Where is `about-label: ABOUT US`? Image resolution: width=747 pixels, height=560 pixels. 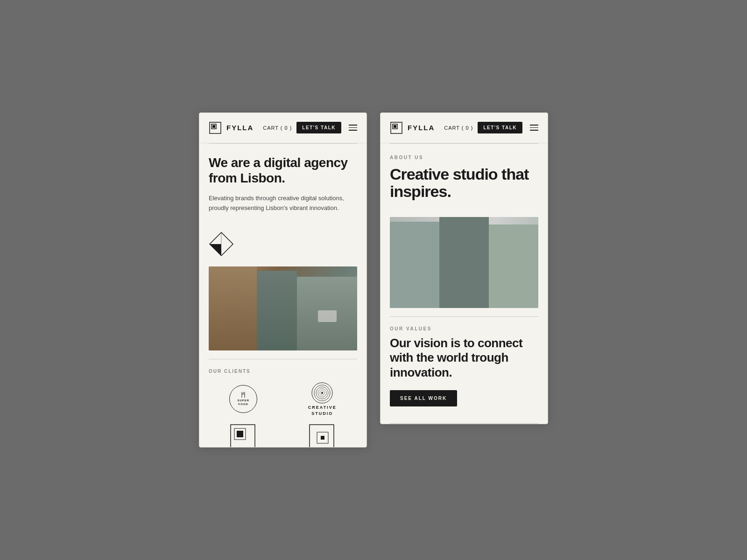
about-label: ABOUT US is located at coordinates (464, 158).